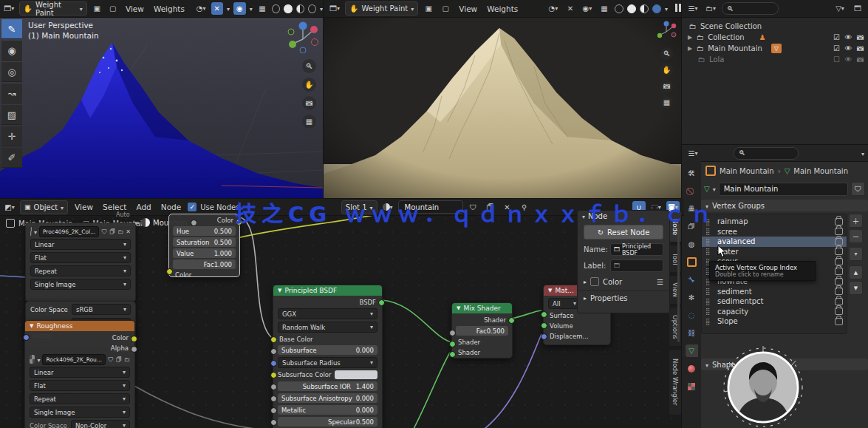 The width and height of the screenshot is (868, 428). What do you see at coordinates (328, 350) in the screenshot?
I see `subsurface-slider: Subsurface0.000` at bounding box center [328, 350].